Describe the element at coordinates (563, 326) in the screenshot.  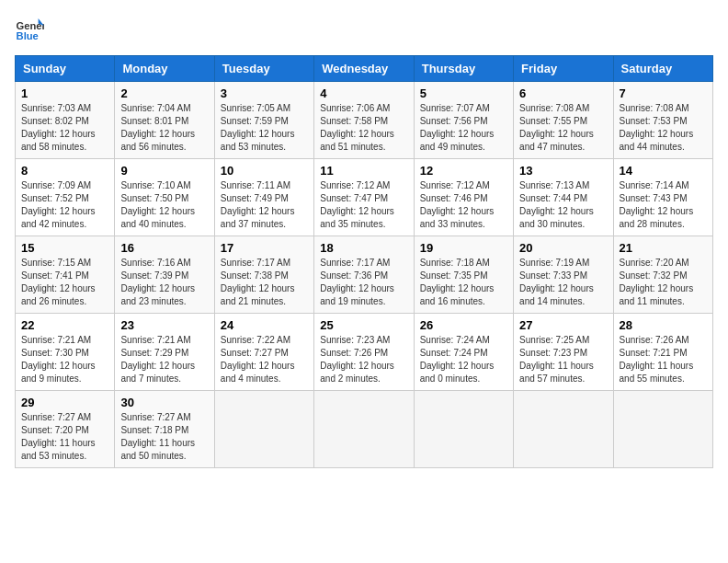
I see `day-number: 27` at that location.